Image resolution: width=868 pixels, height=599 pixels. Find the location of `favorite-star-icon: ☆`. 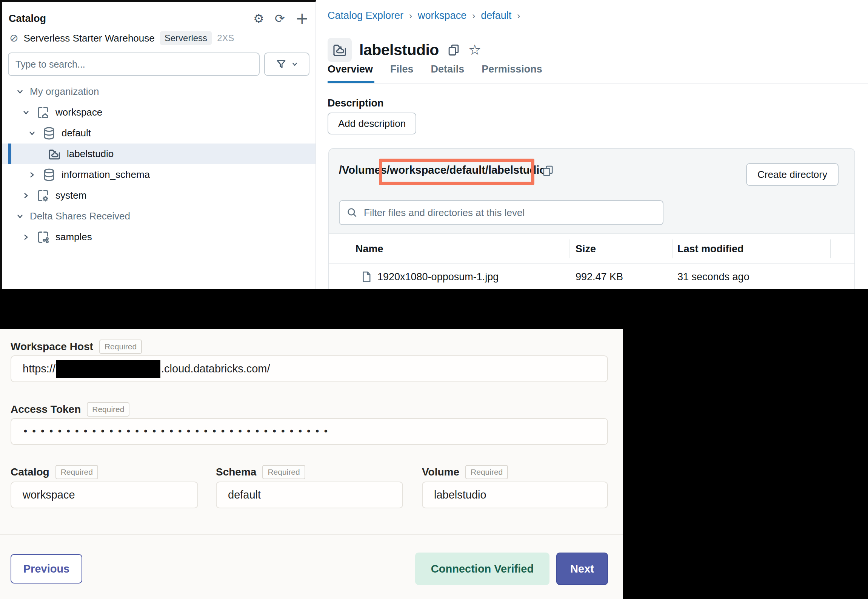

favorite-star-icon: ☆ is located at coordinates (475, 50).